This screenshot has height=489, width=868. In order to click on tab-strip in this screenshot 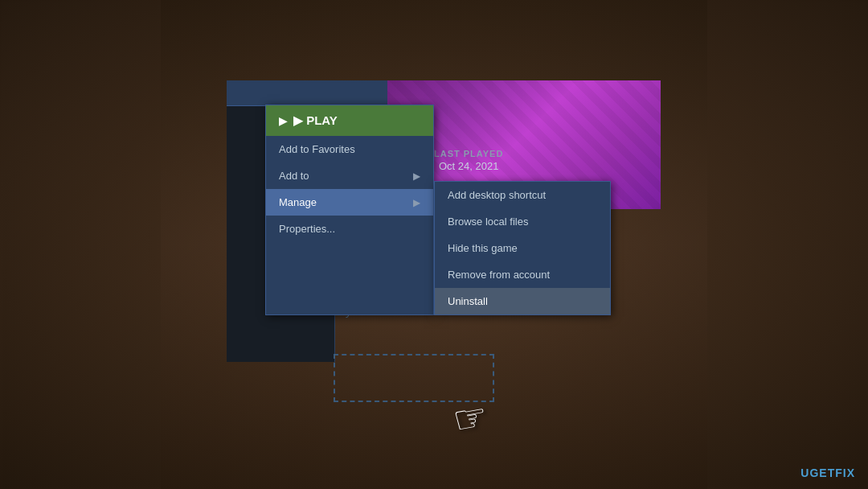, I will do `click(307, 93)`.